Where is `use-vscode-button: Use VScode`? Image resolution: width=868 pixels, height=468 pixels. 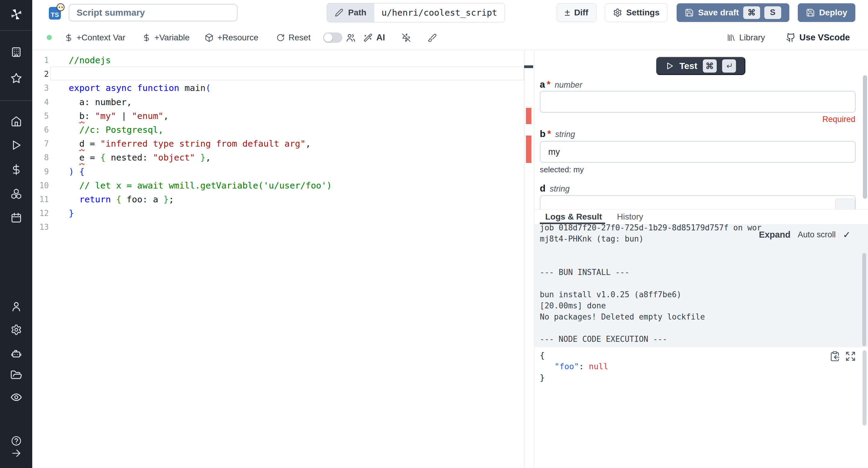
use-vscode-button: Use VScode is located at coordinates (818, 38).